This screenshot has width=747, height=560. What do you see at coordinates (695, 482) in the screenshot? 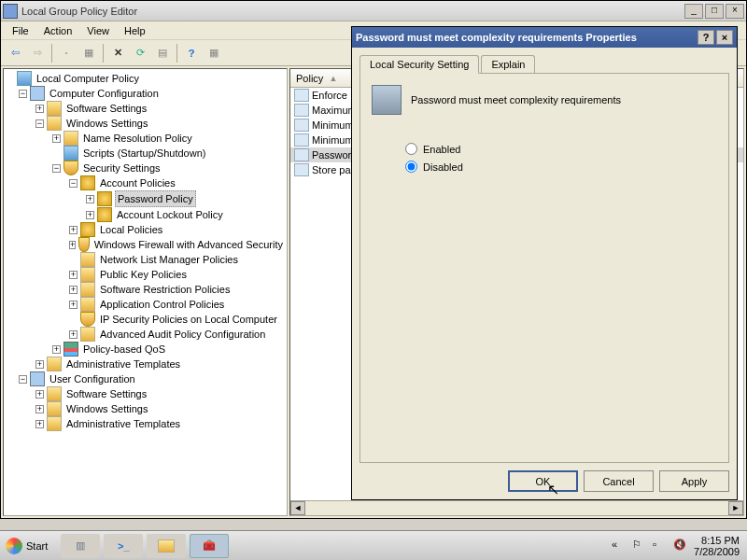
I see `apply-button: Apply` at bounding box center [695, 482].